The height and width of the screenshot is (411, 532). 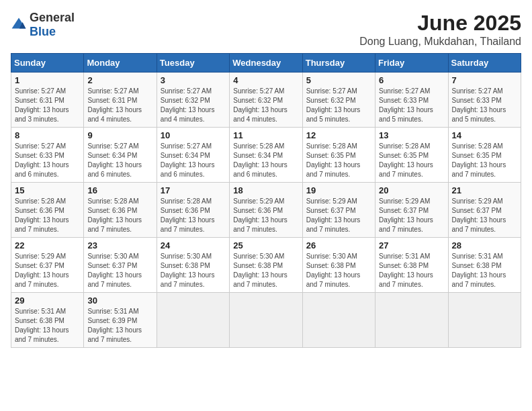 I want to click on calendar-week-row: 8Sunrise: 5:27 AMSunset: 6:33 PMDaylight…, so click(x=266, y=155).